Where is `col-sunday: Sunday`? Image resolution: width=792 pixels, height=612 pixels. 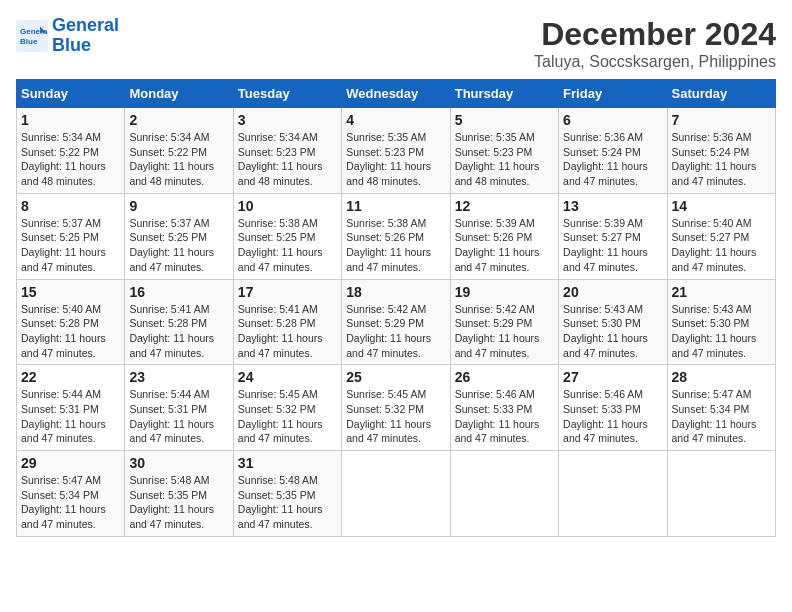
col-sunday: Sunday is located at coordinates (71, 94).